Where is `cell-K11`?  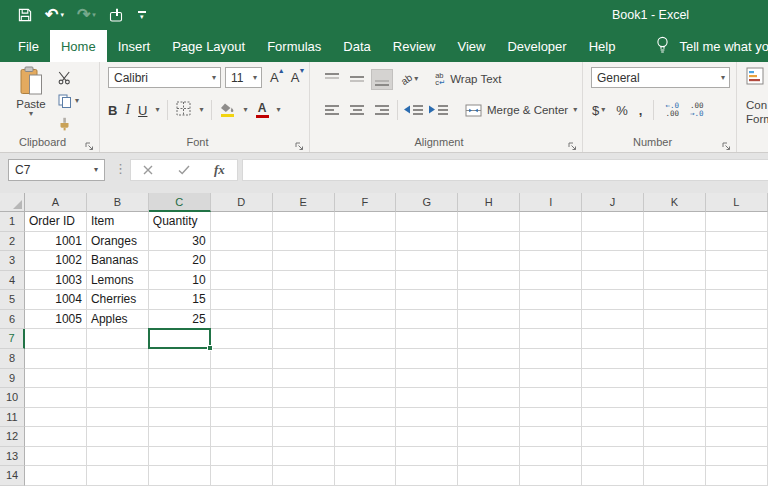 cell-K11 is located at coordinates (675, 418).